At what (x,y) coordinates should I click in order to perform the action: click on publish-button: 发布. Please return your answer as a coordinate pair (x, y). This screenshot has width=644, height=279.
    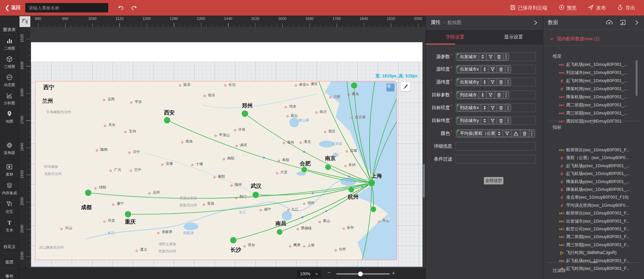
    Looking at the image, I should click on (597, 8).